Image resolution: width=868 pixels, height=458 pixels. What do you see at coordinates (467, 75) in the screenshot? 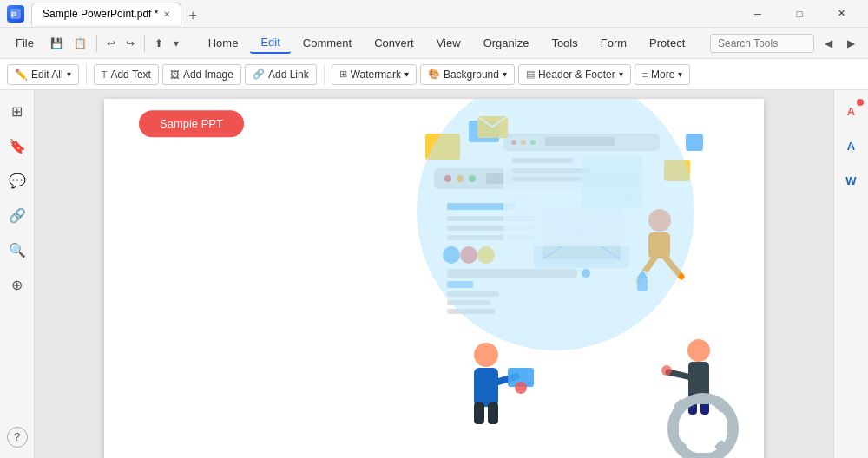
I see `background-button: 🎨 Background` at bounding box center [467, 75].